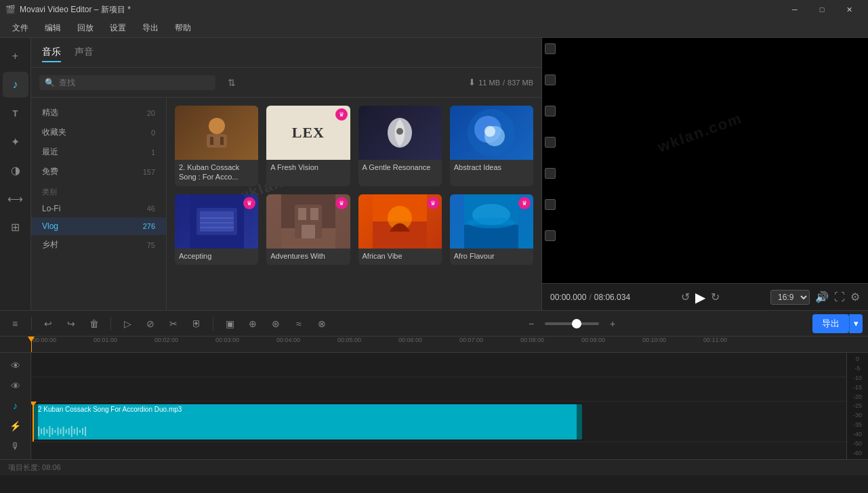 The height and width of the screenshot is (493, 868). Describe the element at coordinates (400, 146) in the screenshot. I see `music-card-gentle: A Gentle Resonance` at that location.